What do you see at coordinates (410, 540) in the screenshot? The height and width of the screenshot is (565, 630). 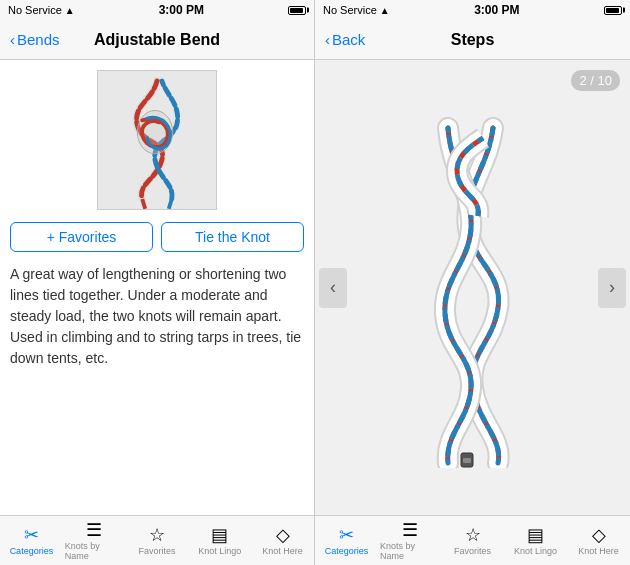 I see `right-tab-knots-by-name: ☰ Knots by Name` at bounding box center [410, 540].